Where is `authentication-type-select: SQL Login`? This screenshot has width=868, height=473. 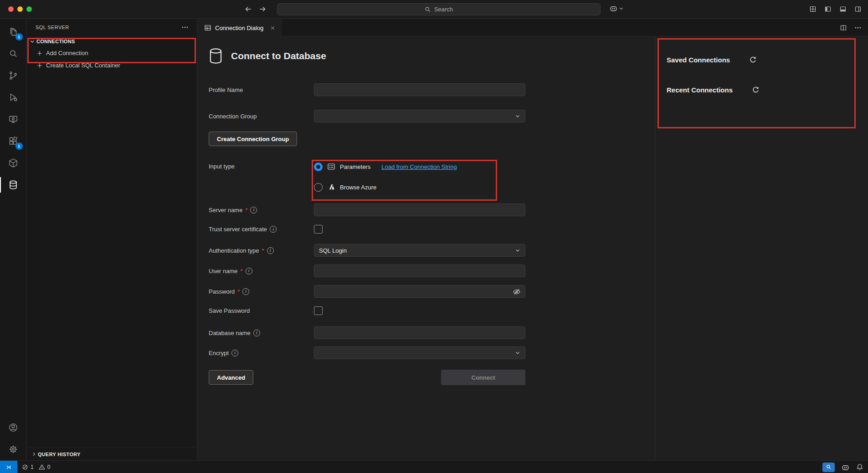
authentication-type-select: SQL Login is located at coordinates (420, 250).